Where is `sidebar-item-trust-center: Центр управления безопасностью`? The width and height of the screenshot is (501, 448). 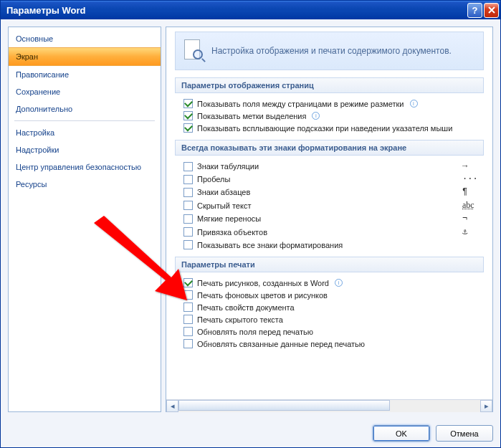
sidebar-item-trust-center: Центр управления безопасностью is located at coordinates (85, 167).